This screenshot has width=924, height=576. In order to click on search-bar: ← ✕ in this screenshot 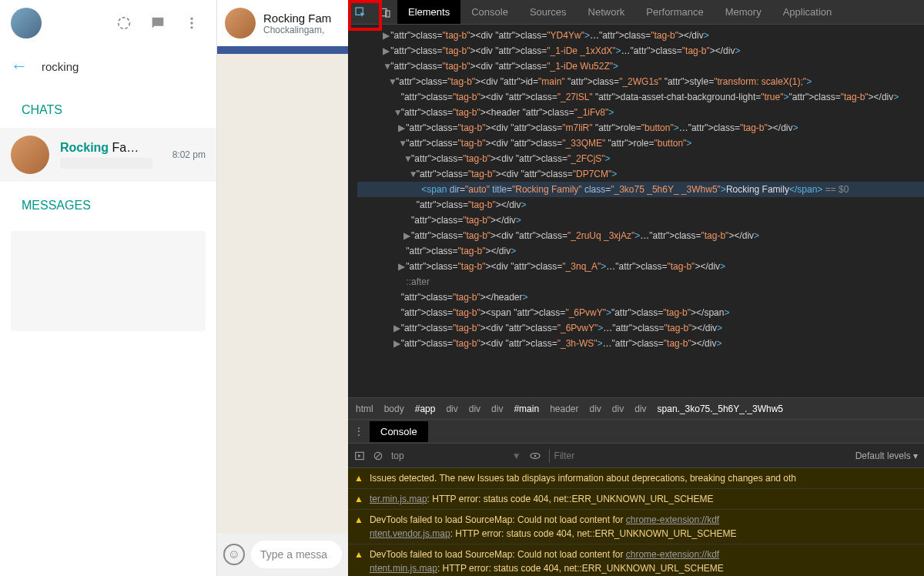, I will do `click(108, 66)`.